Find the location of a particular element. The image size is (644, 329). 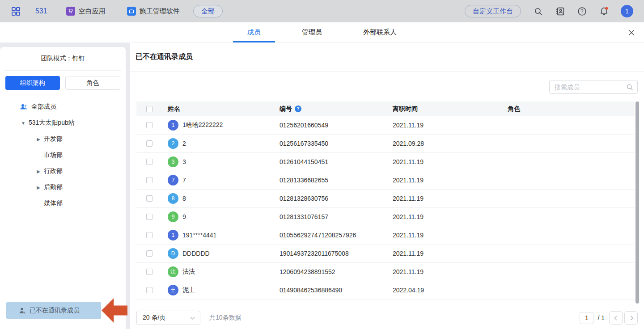

member-avatar: 法 is located at coordinates (173, 272).